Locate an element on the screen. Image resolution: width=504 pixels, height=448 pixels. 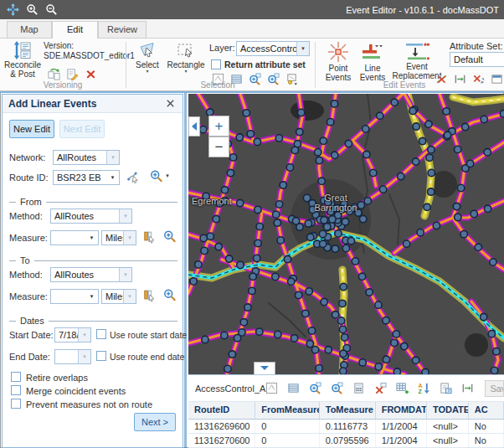
to-unit-combo: Miles▼ is located at coordinates (119, 296).